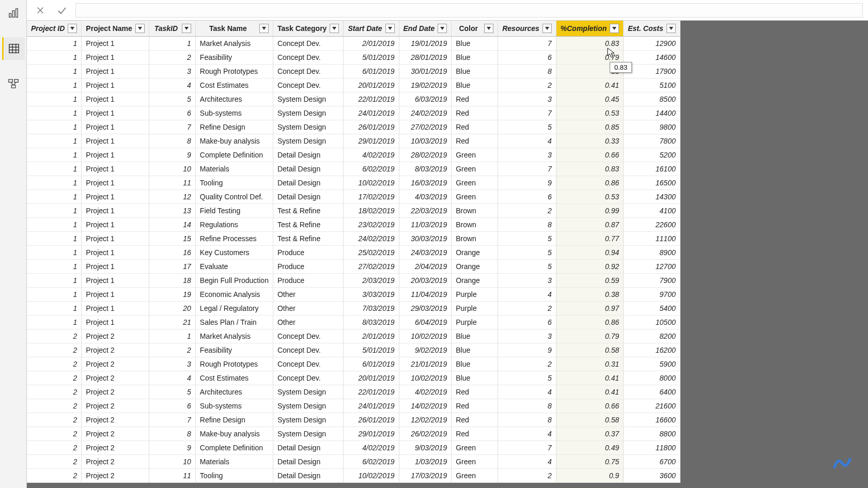 The image size is (868, 488). I want to click on cell-start: 24/02/2019, so click(371, 239).